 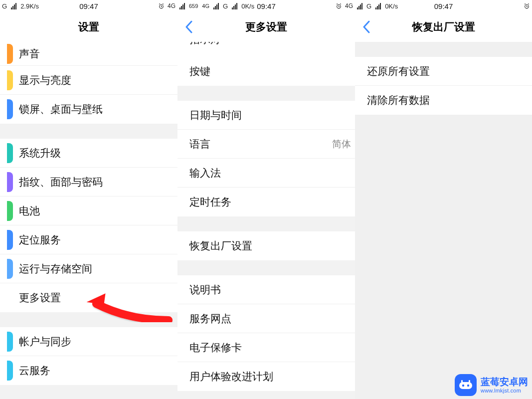 I want to click on display-icon, so click(x=10, y=80).